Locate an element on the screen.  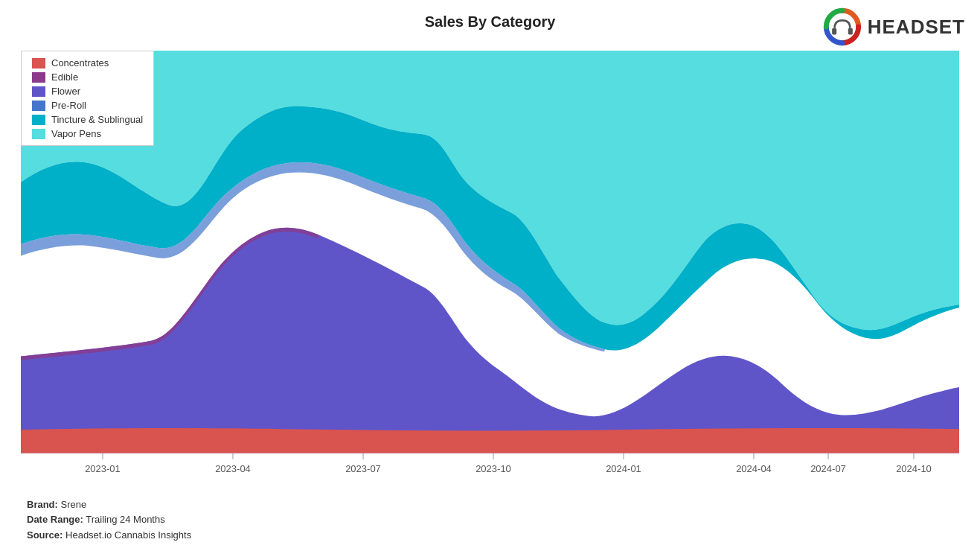
xaxis-label: 2024-04 is located at coordinates (754, 469).